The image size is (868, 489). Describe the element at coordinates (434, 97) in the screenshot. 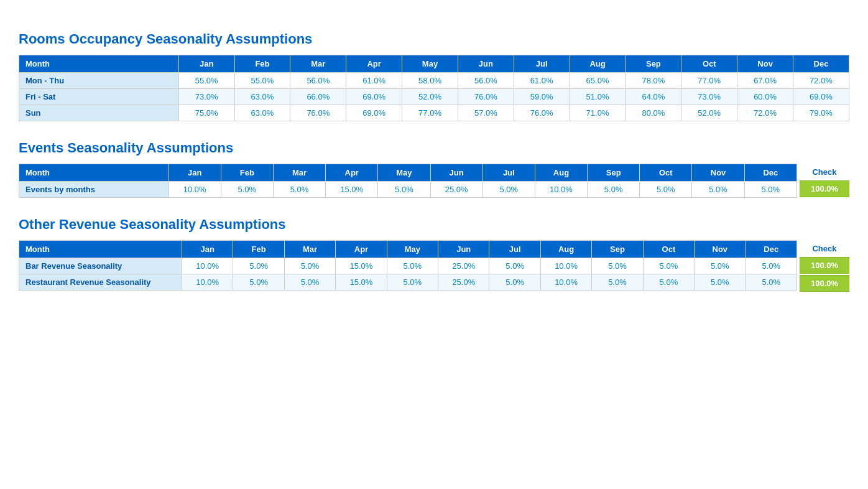

I see `table-row: Fri - Sat73.0%63.0%66.0%69.0%52.0%76.0%5…` at that location.